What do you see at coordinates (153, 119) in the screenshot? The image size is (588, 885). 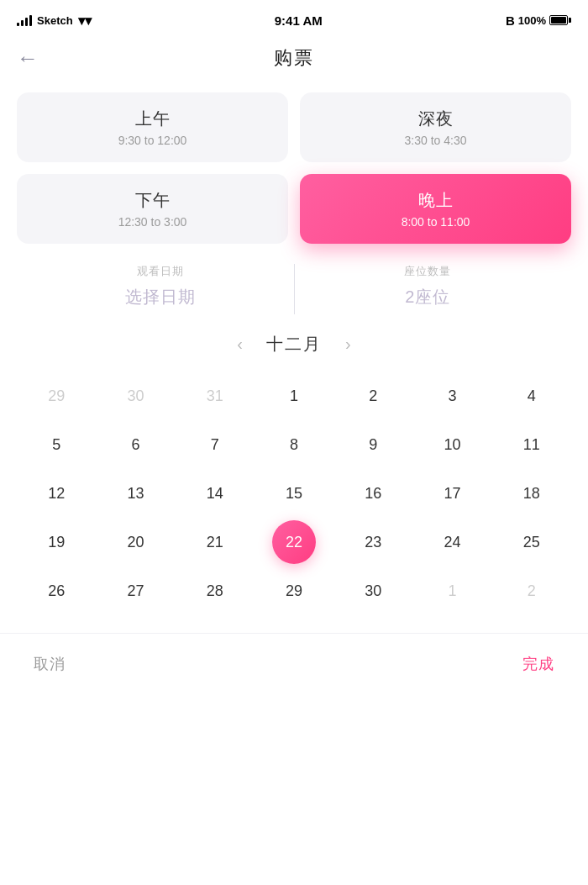 I see `slot-morning-name: 上午` at bounding box center [153, 119].